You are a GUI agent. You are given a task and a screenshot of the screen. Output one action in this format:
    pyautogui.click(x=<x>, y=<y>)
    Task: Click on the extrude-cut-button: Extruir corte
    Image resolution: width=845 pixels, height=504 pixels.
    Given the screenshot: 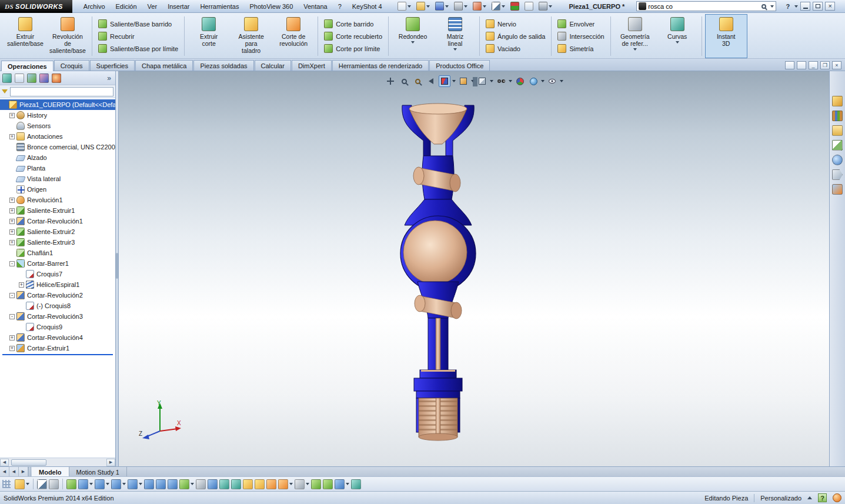 What is the action you would take?
    pyautogui.click(x=209, y=36)
    